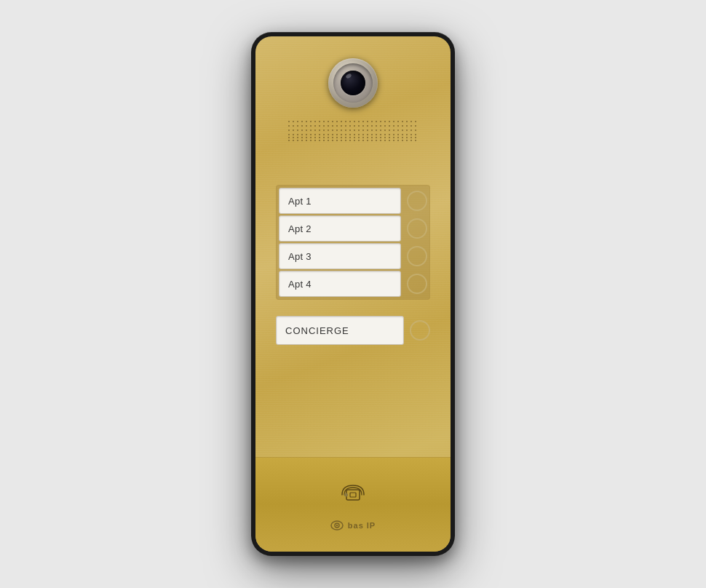 The height and width of the screenshot is (588, 706). What do you see at coordinates (353, 83) in the screenshot?
I see `camera-lens` at bounding box center [353, 83].